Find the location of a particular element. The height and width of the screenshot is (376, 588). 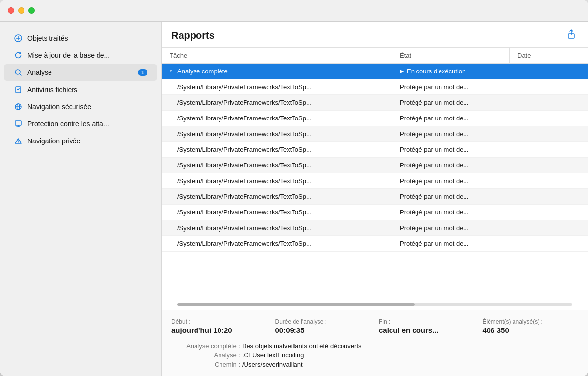

sidebar-item-protection-attaques: Protection contre les atta... is located at coordinates (80, 124).